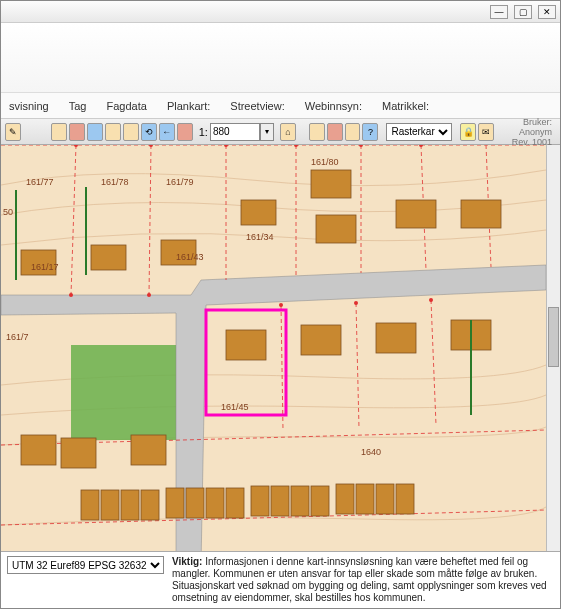 Image resolution: width=561 pixels, height=609 pixels. I want to click on scale-input, so click(235, 132).